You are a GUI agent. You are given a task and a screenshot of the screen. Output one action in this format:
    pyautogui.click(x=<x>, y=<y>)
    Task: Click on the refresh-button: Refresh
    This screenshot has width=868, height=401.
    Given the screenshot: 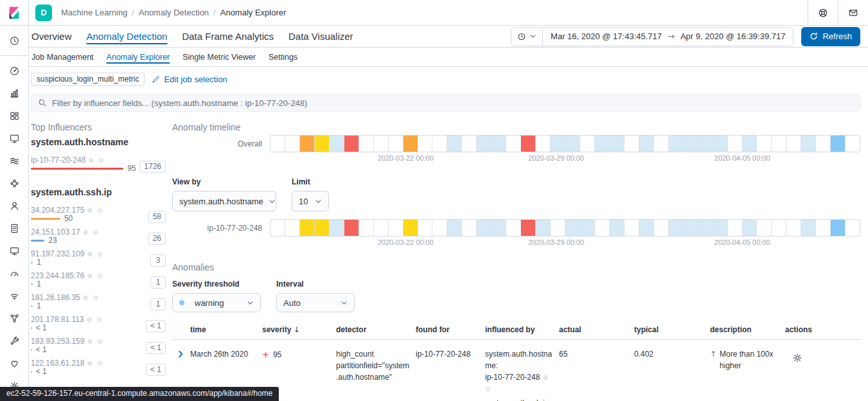 What is the action you would take?
    pyautogui.click(x=831, y=37)
    